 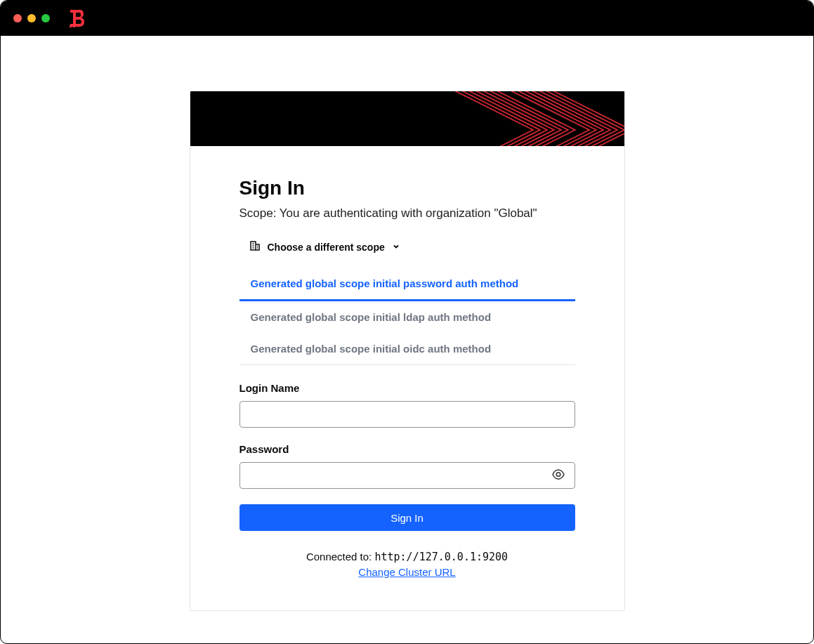 I want to click on auth-method-password: Generated global scope initial password …, so click(x=407, y=284).